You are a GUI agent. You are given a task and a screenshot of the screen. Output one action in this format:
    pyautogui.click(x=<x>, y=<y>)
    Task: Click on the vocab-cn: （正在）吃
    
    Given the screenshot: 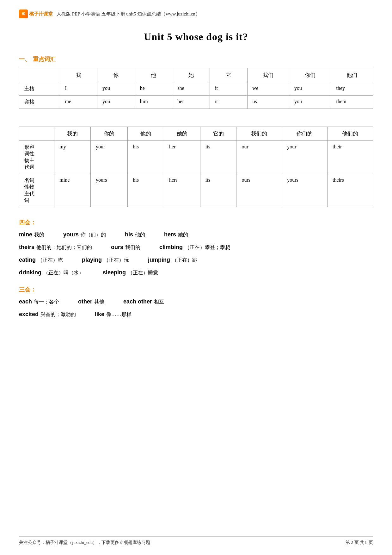 What is the action you would take?
    pyautogui.click(x=50, y=260)
    